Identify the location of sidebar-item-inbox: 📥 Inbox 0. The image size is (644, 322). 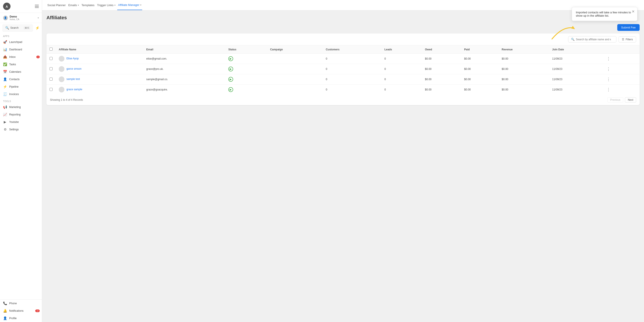
(21, 57).